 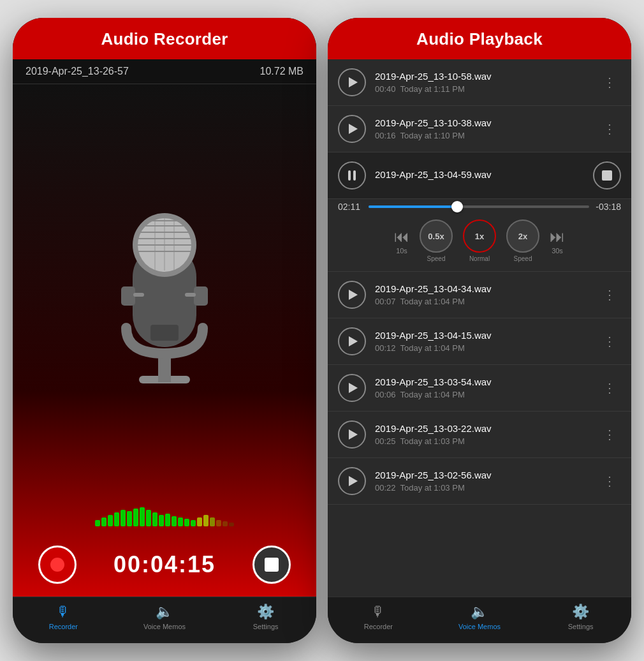 I want to click on speed-button-2x: 2x, so click(x=523, y=236).